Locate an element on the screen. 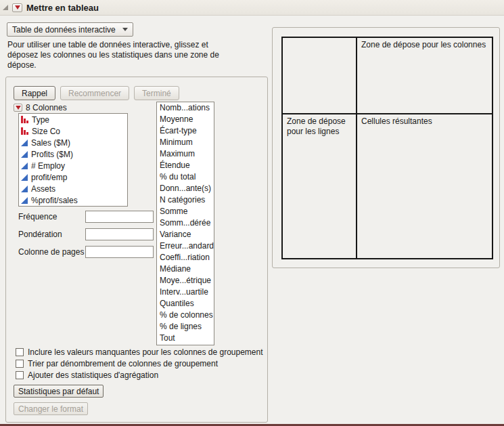 Image resolution: width=504 pixels, height=426 pixels. statistics-list: Nomb...ations Moyenne Écart-type Minimum… is located at coordinates (185, 223).